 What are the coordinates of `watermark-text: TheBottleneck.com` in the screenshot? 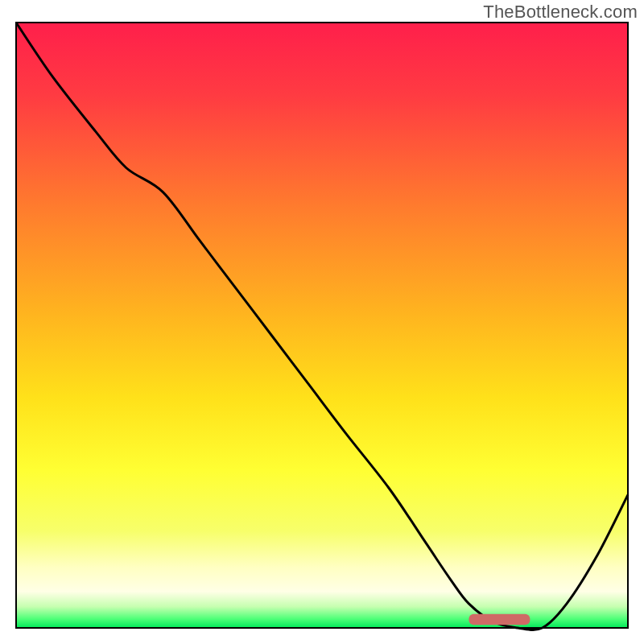 It's located at (560, 12).